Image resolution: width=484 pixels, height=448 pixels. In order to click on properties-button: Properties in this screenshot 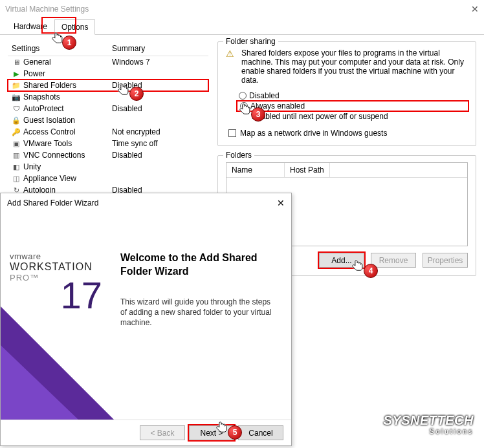, I will do `click(445, 260)`.